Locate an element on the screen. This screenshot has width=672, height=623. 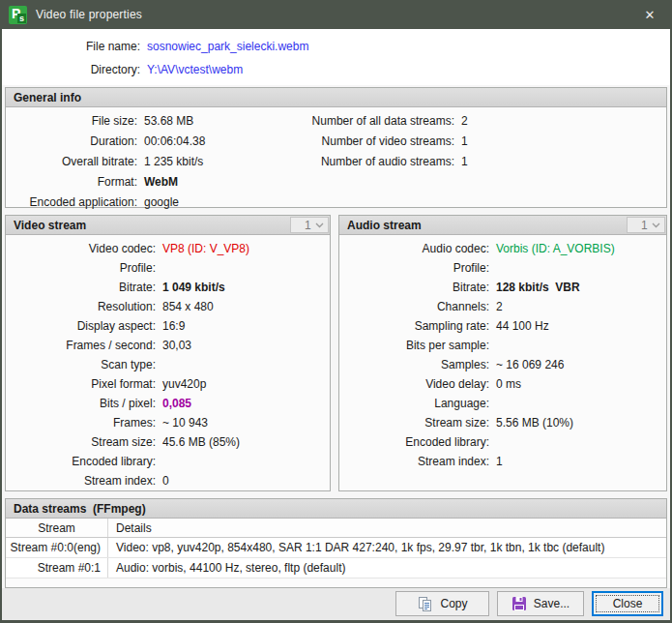
resolution-label: Resolution: is located at coordinates (81, 307).